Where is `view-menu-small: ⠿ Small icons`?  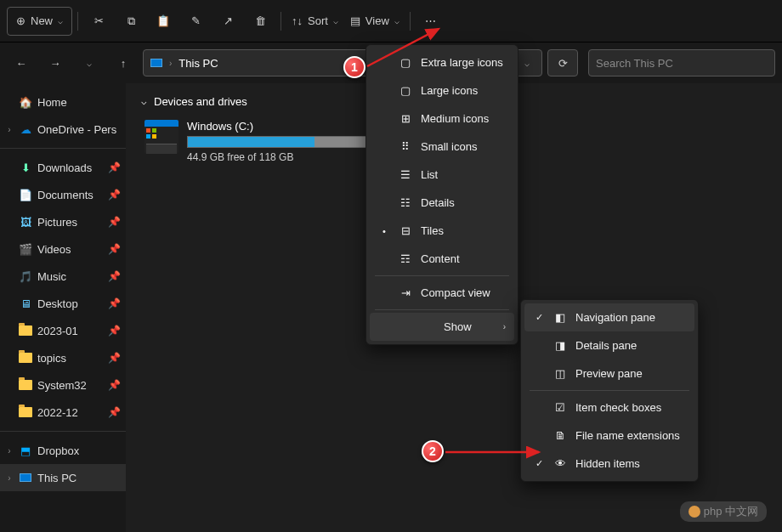
view-menu-small: ⠿ Small icons is located at coordinates (442, 146).